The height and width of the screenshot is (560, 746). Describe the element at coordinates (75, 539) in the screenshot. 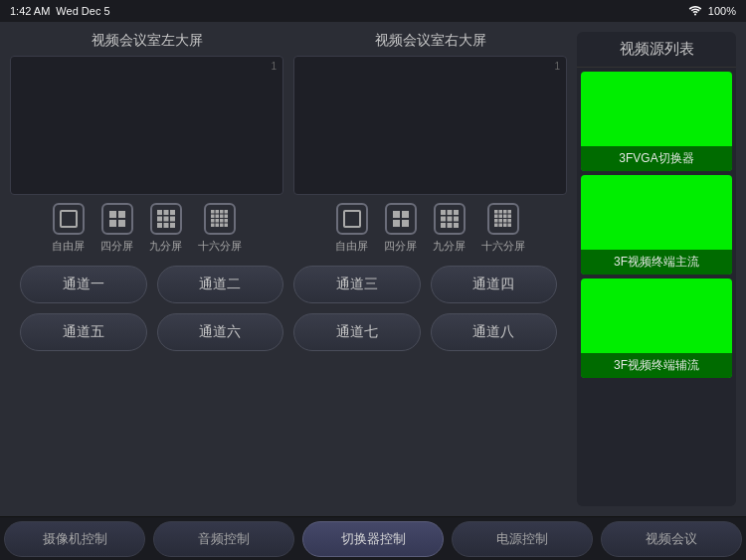

I see `tab-camera-control: 摄像机控制` at that location.